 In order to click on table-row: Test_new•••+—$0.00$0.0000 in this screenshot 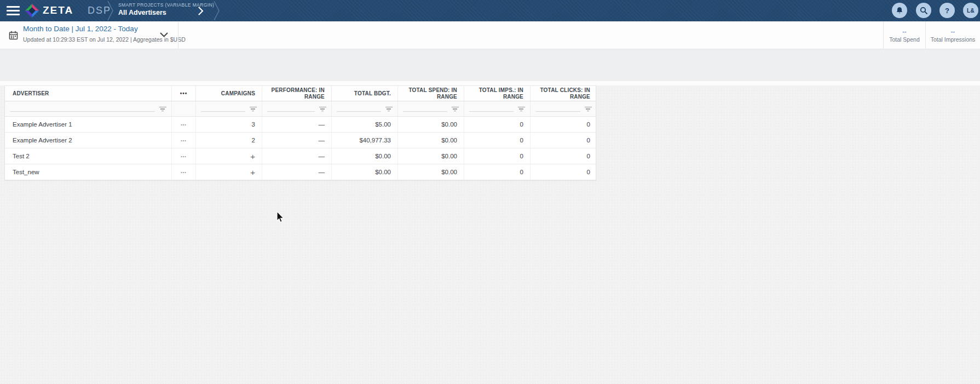, I will do `click(300, 172)`.